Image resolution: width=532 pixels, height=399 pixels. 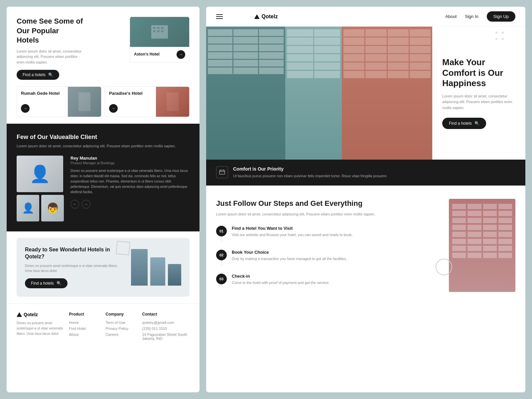 I want to click on footer-section: Qotelz Donec eu posuere amet scelerisque…, so click(x=103, y=327).